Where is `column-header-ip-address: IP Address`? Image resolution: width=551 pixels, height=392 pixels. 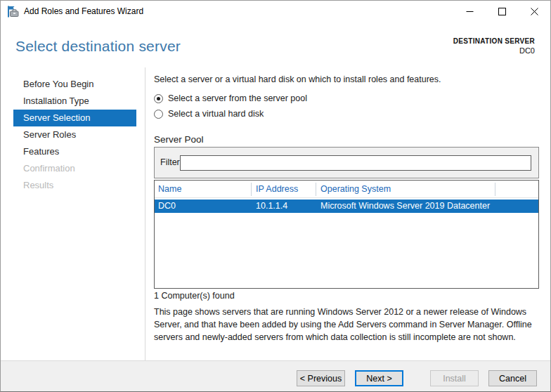
column-header-ip-address: IP Address is located at coordinates (284, 190).